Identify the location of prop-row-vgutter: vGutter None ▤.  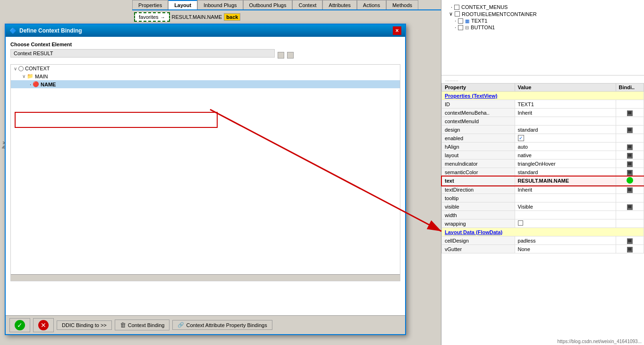
(543, 249).